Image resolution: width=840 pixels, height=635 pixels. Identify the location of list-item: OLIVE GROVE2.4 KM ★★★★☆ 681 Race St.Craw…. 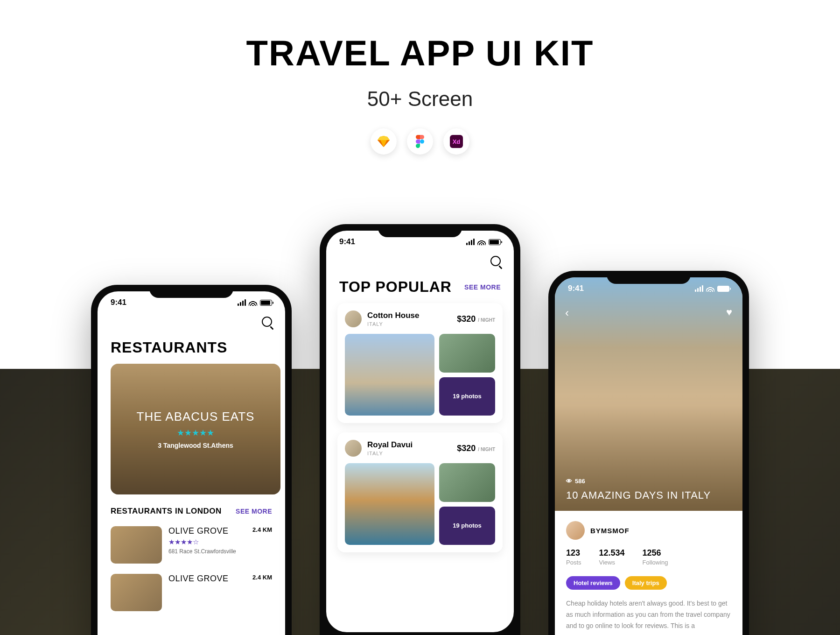
(191, 546).